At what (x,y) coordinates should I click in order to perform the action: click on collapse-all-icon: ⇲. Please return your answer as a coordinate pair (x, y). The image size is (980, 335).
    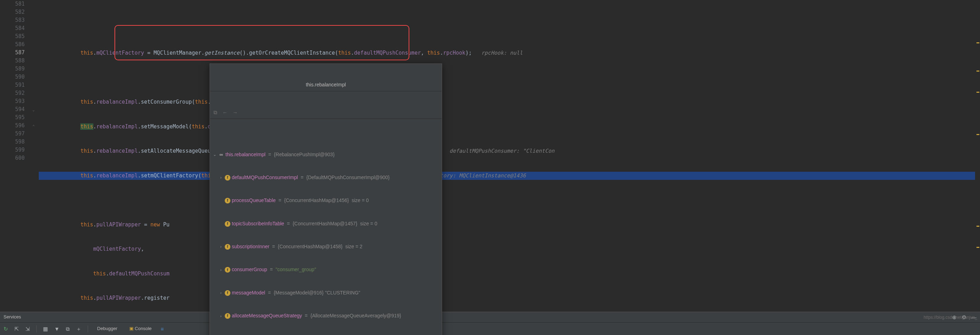
    Looking at the image, I should click on (28, 329).